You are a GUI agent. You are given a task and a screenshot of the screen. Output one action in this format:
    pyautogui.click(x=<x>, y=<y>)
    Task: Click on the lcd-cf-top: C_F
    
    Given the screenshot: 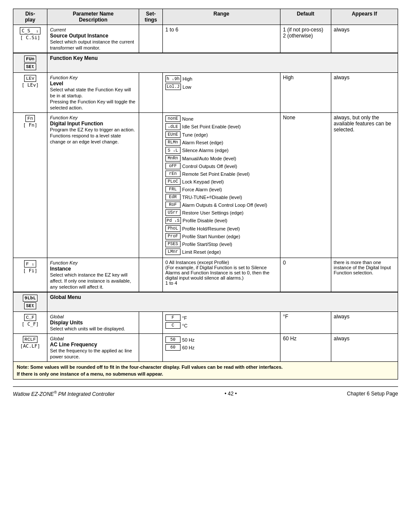 What is the action you would take?
    pyautogui.click(x=30, y=317)
    